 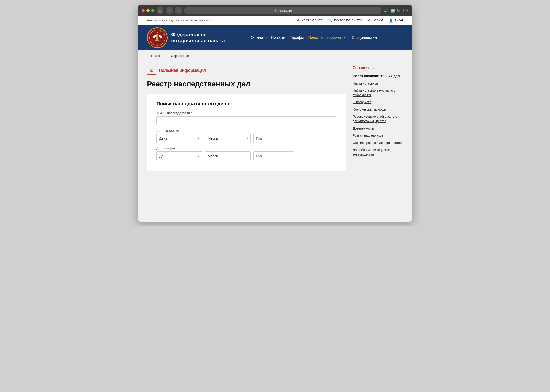 I want to click on download-icon: ⬇, so click(x=403, y=11).